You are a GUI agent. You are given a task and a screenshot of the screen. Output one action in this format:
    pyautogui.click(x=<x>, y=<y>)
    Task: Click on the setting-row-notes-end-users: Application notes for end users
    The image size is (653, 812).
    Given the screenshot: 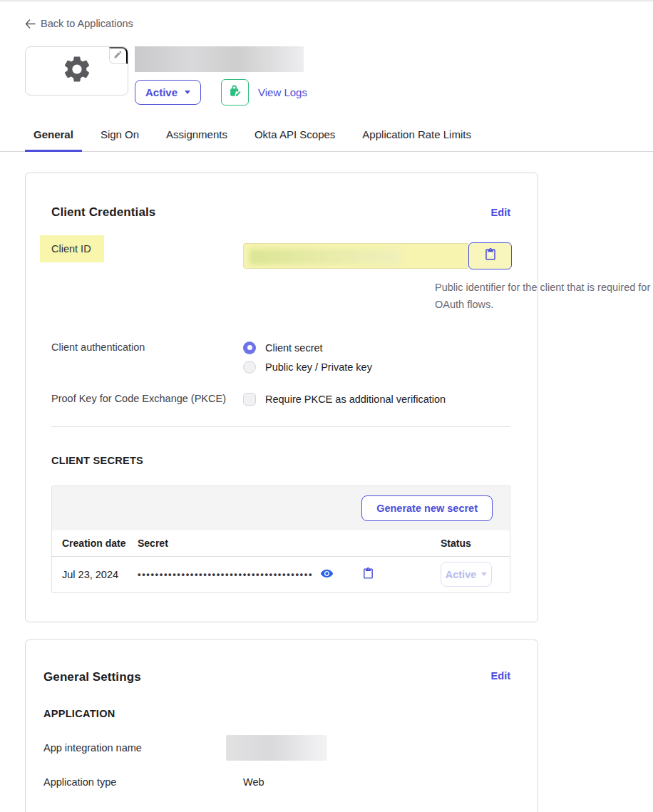 What is the action you would take?
    pyautogui.click(x=277, y=806)
    